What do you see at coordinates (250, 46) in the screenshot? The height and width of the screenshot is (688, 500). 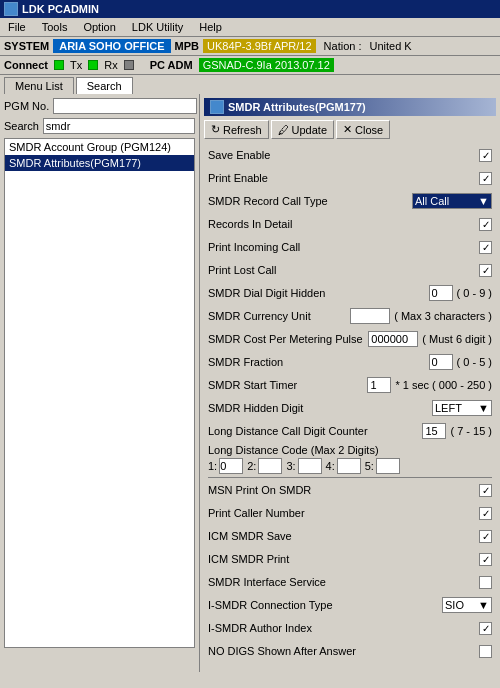 I see `system-bar: SYSTEM ARIA SOHO OFFICE MPB UK84P-3.9Bf …` at bounding box center [250, 46].